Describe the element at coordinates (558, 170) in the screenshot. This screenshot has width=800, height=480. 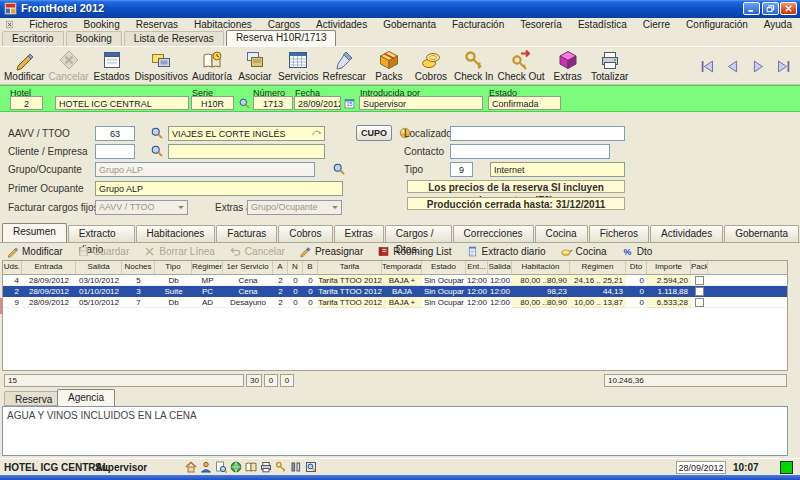
I see `tipo-name-field: Internet` at that location.